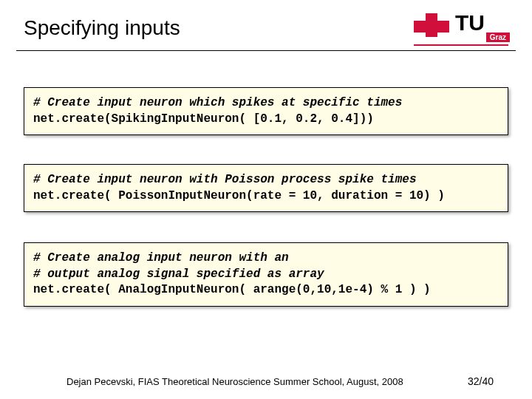  I want to click on code-box-3: # Create analog input neuron with an # o…, so click(266, 275).